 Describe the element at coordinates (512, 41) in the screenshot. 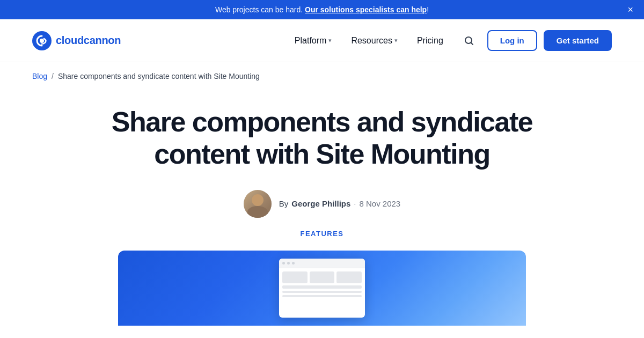

I see `login-button: Log in` at that location.